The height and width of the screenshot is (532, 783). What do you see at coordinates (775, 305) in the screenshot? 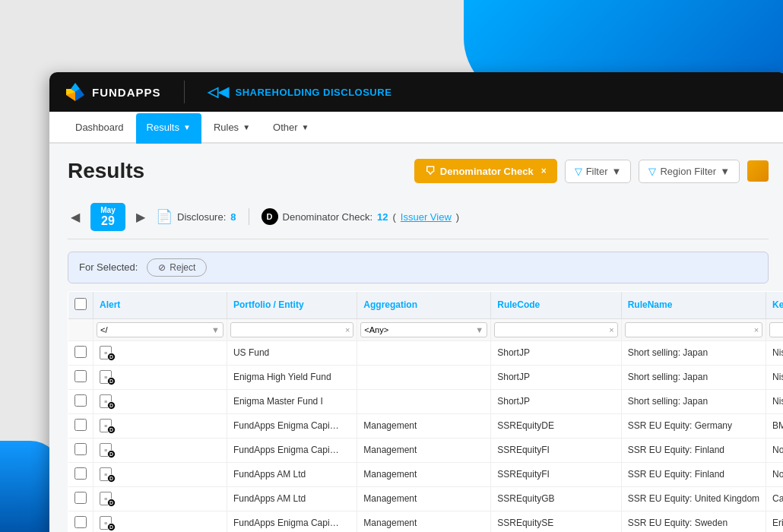
I see `col-header-key: Key` at bounding box center [775, 305].